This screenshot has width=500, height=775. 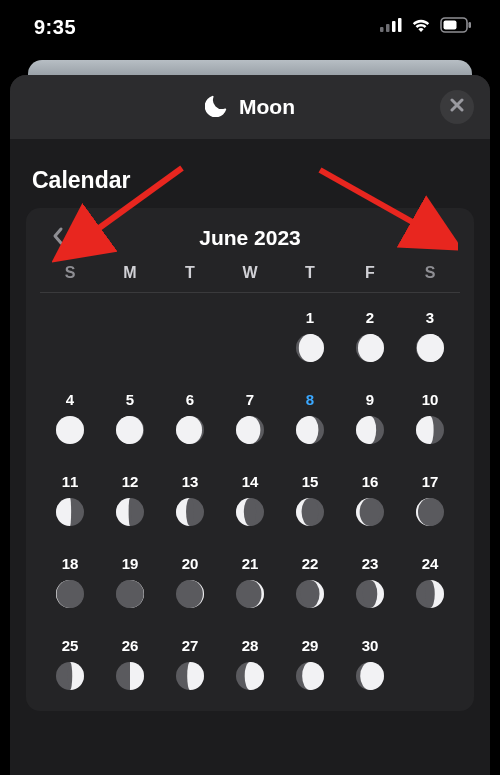 What do you see at coordinates (430, 502) in the screenshot?
I see `calendar-day: 17` at bounding box center [430, 502].